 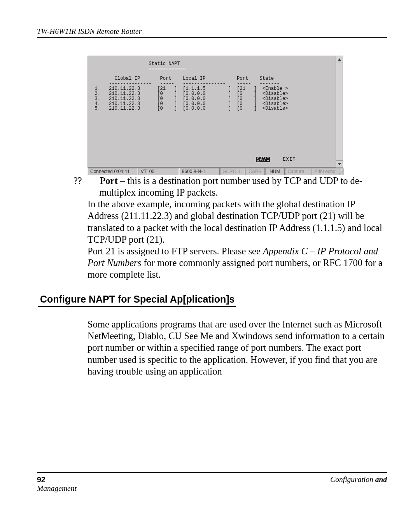 I want to click on exit-button: EXIT, so click(x=289, y=159).